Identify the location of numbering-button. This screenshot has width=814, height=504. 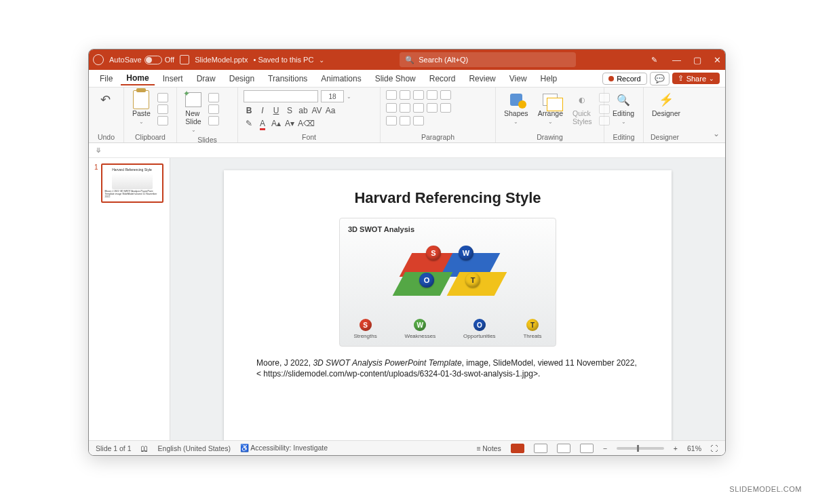
(405, 95).